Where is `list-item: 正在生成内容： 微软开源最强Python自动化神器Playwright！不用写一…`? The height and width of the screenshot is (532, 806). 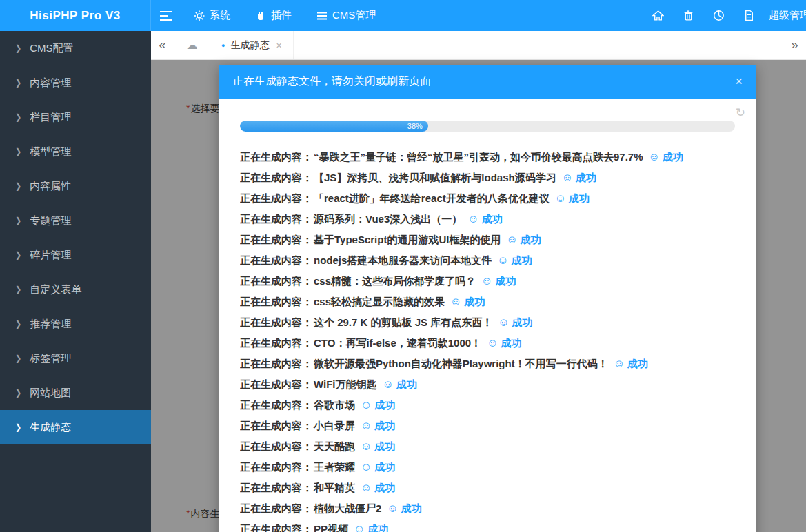 list-item: 正在生成内容： 微软开源最强Python自动化神器Playwright！不用写一… is located at coordinates (487, 364).